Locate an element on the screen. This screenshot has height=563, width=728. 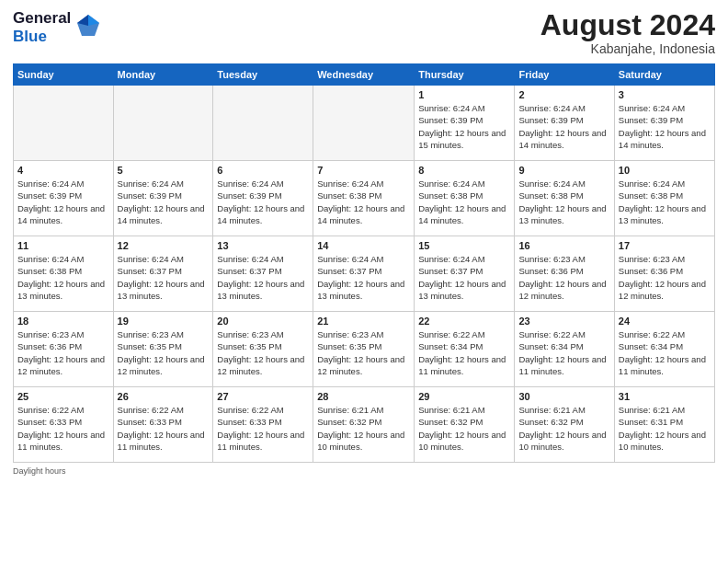
logo-icon is located at coordinates (88, 28).